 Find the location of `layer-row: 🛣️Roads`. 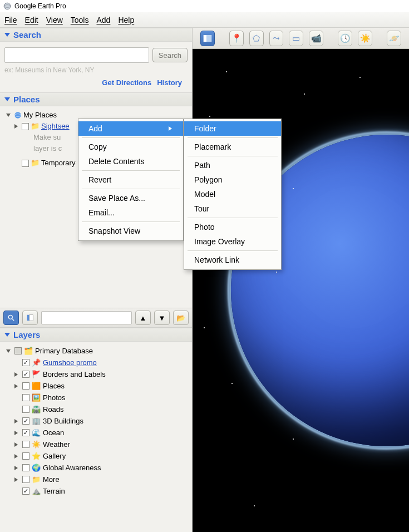

layer-row: 🛣️Roads is located at coordinates (96, 410).